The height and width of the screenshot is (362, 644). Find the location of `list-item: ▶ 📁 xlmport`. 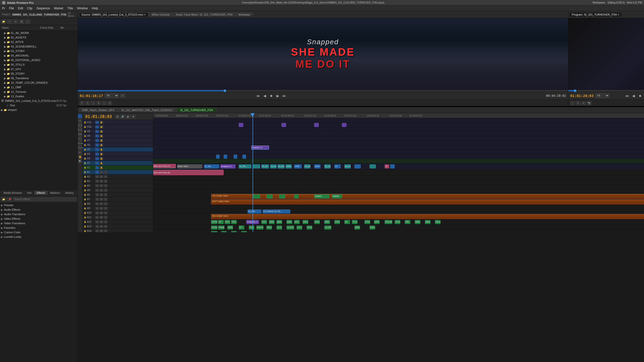

list-item: ▶ 📁 xlmport is located at coordinates (39, 110).